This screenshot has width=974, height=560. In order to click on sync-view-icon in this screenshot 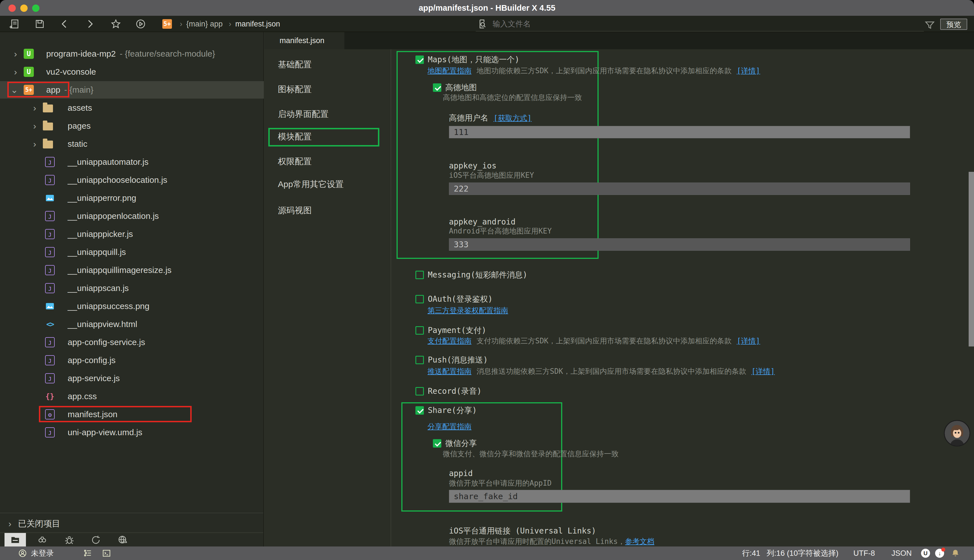, I will do `click(96, 540)`.